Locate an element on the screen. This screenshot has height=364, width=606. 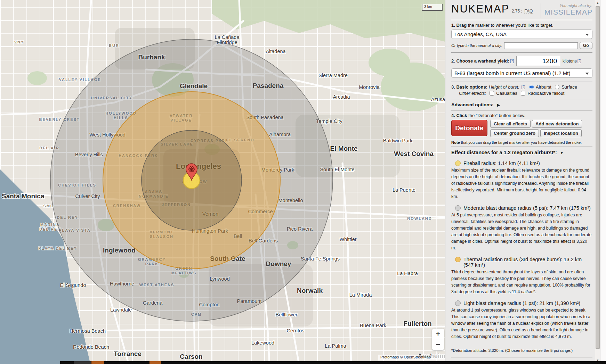
map-label: Buena Park is located at coordinates (373, 325).